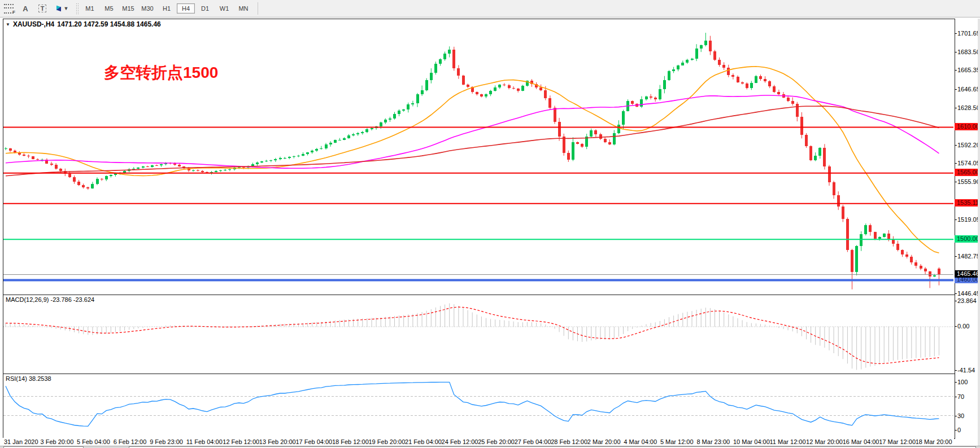  What do you see at coordinates (979, 232) in the screenshot?
I see `right-edge-strip` at bounding box center [979, 232].